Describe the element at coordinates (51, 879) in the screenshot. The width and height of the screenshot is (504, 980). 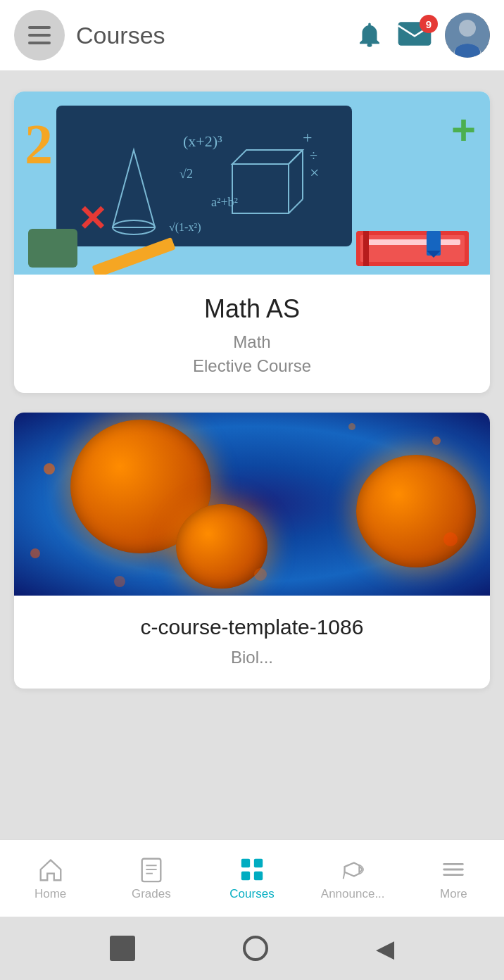
I see `nav-item-home: Home` at that location.